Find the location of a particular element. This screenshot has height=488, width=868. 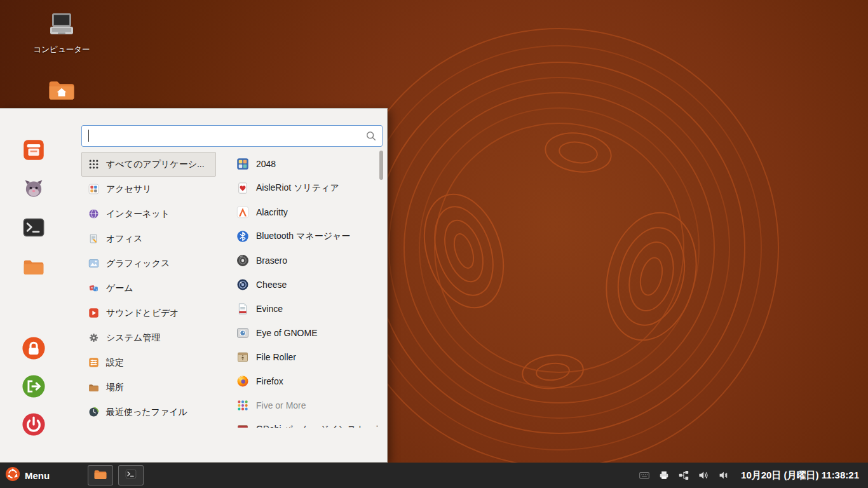

sound-video-icon is located at coordinates (93, 313).